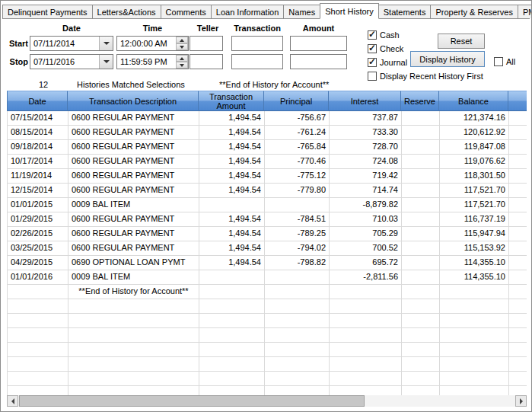 This screenshot has width=532, height=412. What do you see at coordinates (301, 11) in the screenshot?
I see `tab-names: Names` at bounding box center [301, 11].